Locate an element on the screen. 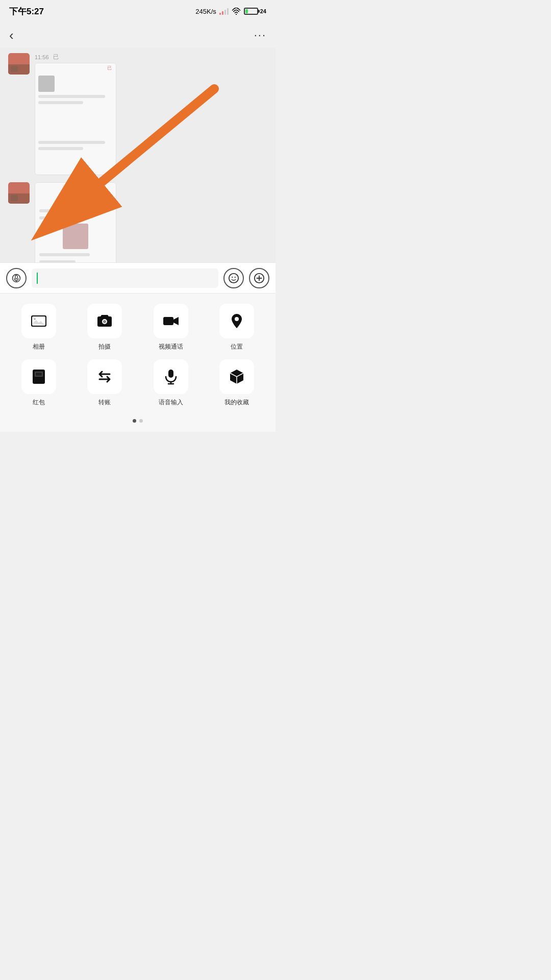 This screenshot has height=980, width=551. panel-item-video: 视频通话 is located at coordinates (171, 328).